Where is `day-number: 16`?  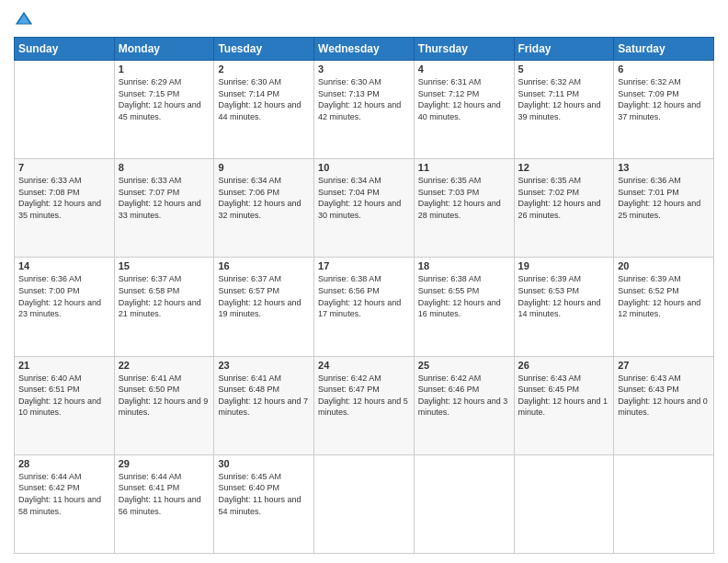 day-number: 16 is located at coordinates (264, 266).